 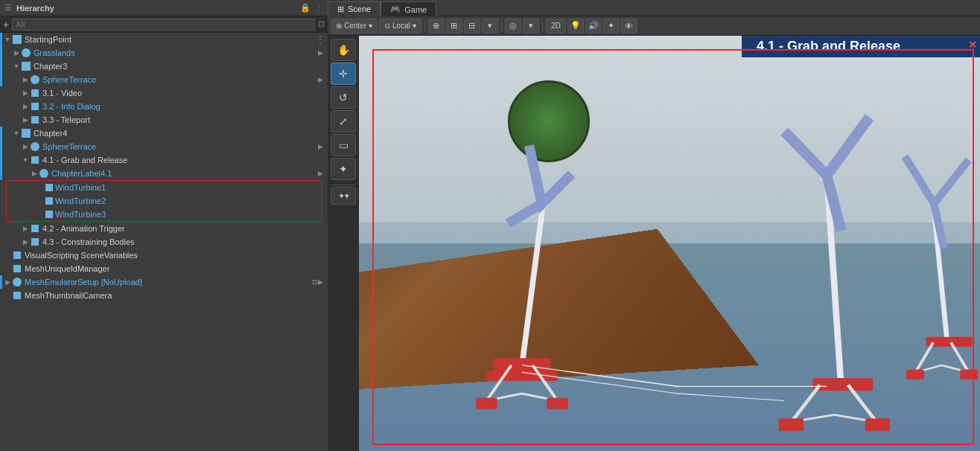 I want to click on center-button: ⊕ Center ▾, so click(x=354, y=26).